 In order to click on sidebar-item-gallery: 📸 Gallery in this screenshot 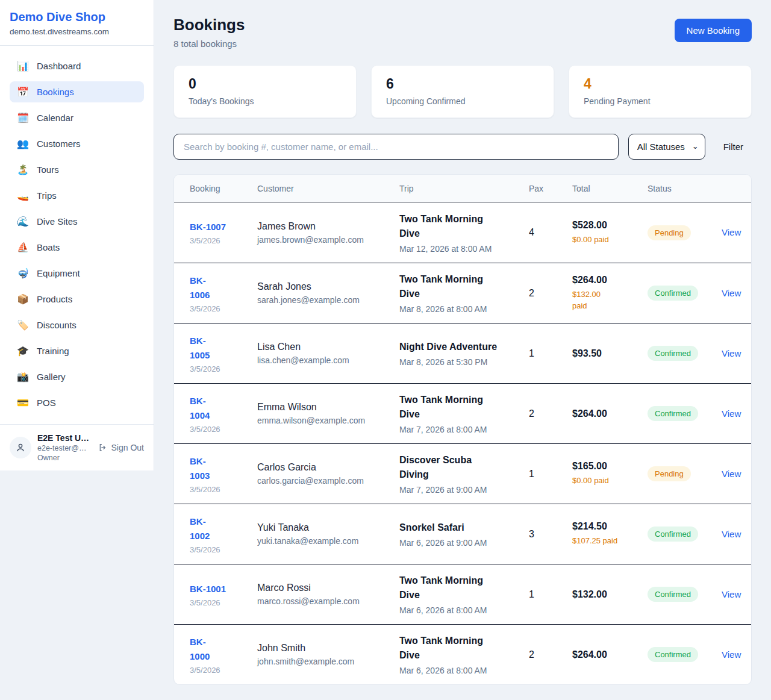, I will do `click(77, 377)`.